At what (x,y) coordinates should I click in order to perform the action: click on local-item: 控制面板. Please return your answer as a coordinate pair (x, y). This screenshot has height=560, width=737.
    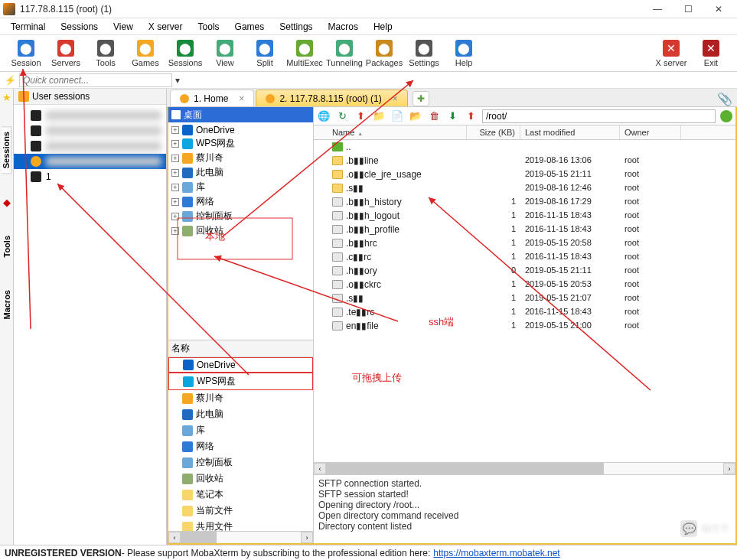
    Looking at the image, I should click on (240, 462).